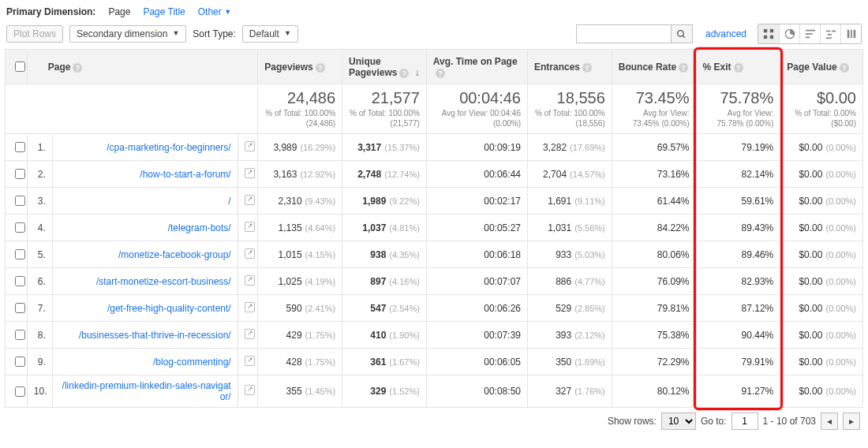 The image size is (868, 448). I want to click on row-index: 2., so click(39, 174).